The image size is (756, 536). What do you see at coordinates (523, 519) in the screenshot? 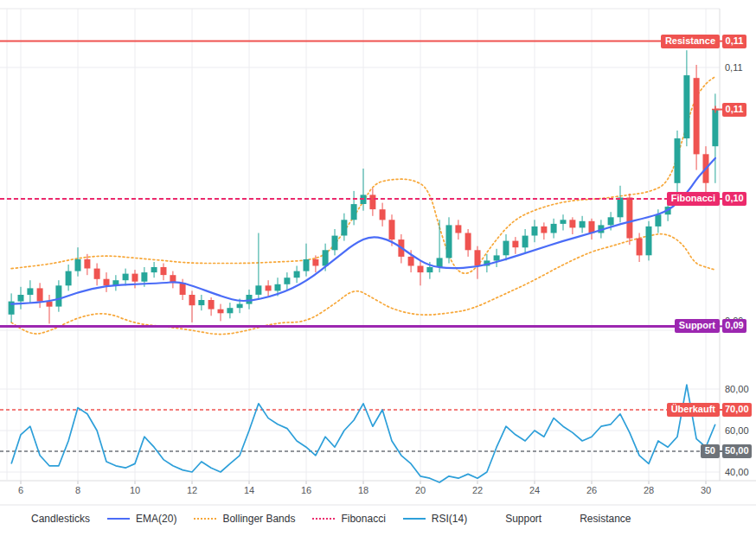
I see `legend-item-support: Support` at bounding box center [523, 519].